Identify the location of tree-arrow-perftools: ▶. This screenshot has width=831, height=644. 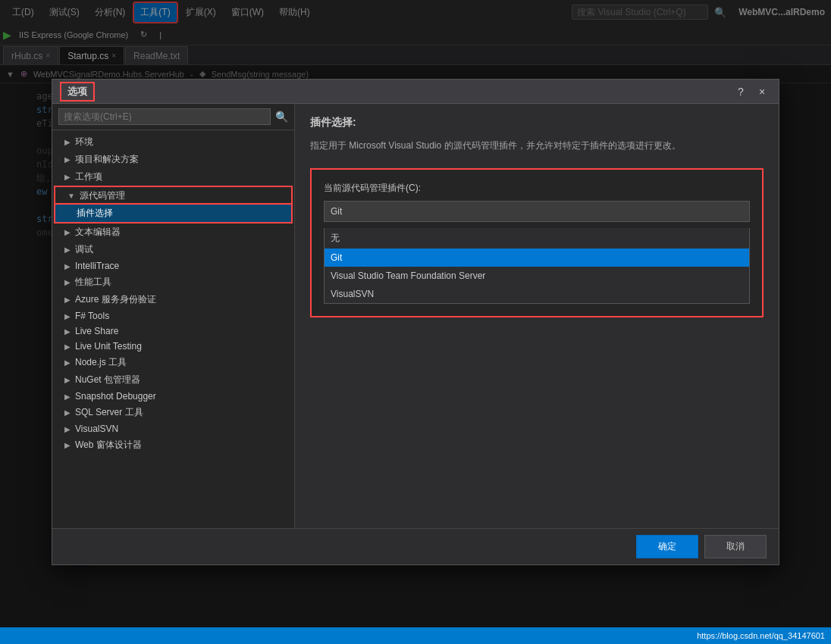
(67, 282).